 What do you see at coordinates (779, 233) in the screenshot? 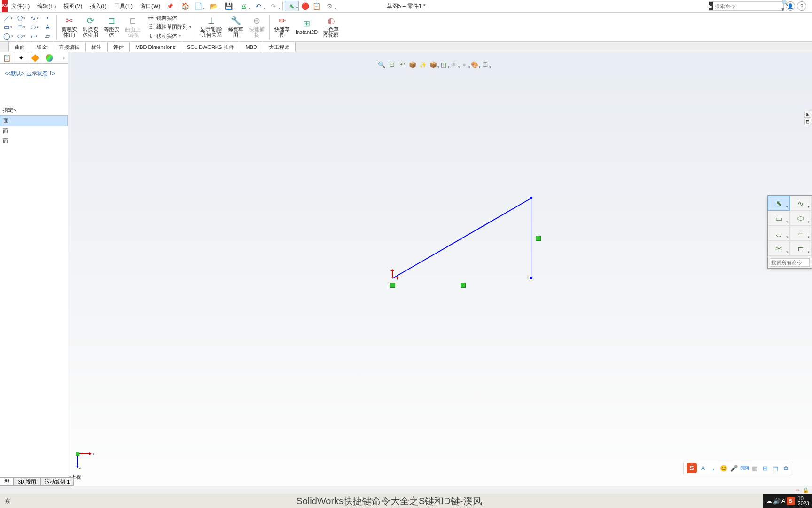
I see `skey-arc: ◡` at bounding box center [779, 233].